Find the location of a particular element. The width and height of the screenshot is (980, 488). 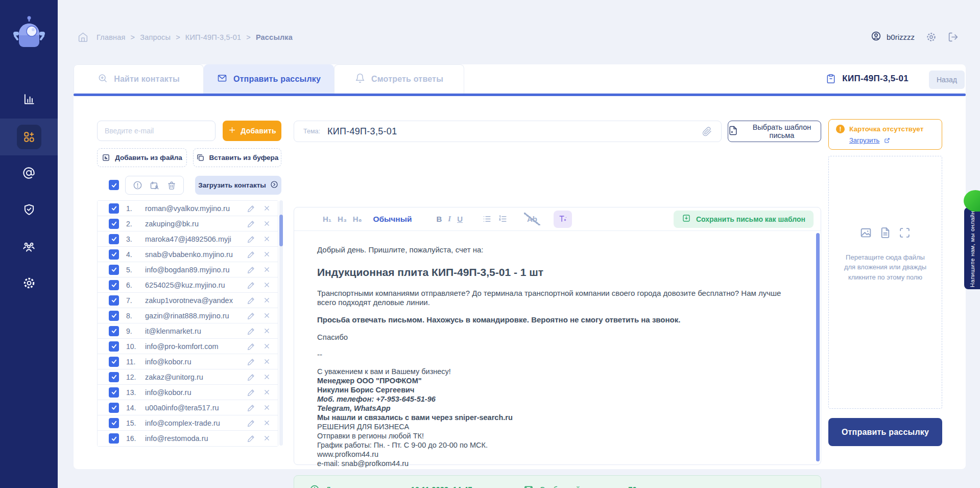

home-icon is located at coordinates (83, 37).